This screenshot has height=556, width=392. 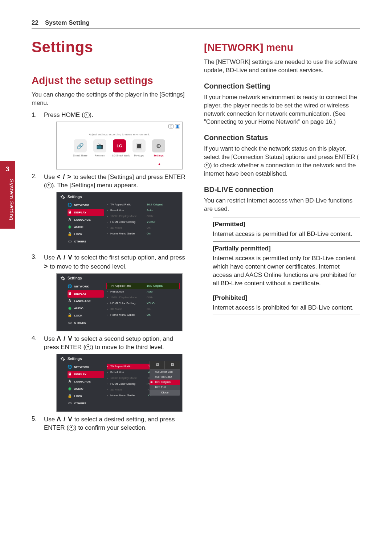 I want to click on tile-settings: ⚙Settings, so click(x=159, y=148).